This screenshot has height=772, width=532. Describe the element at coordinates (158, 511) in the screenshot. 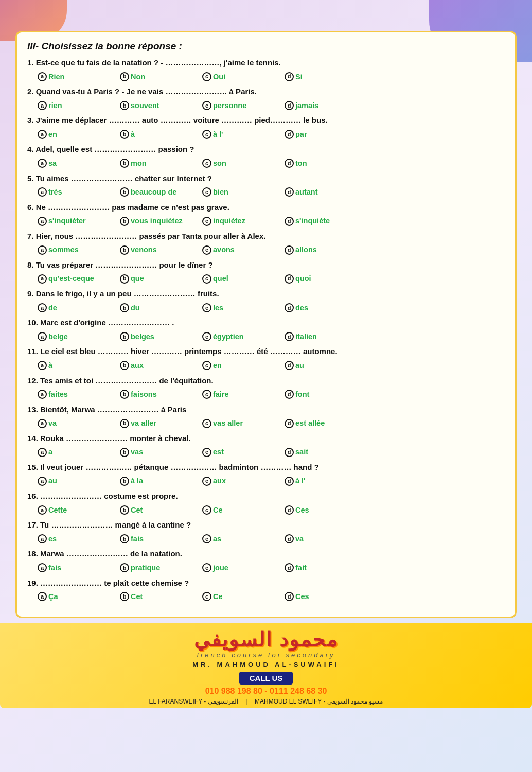

I see `answer-16-b: bCet` at that location.